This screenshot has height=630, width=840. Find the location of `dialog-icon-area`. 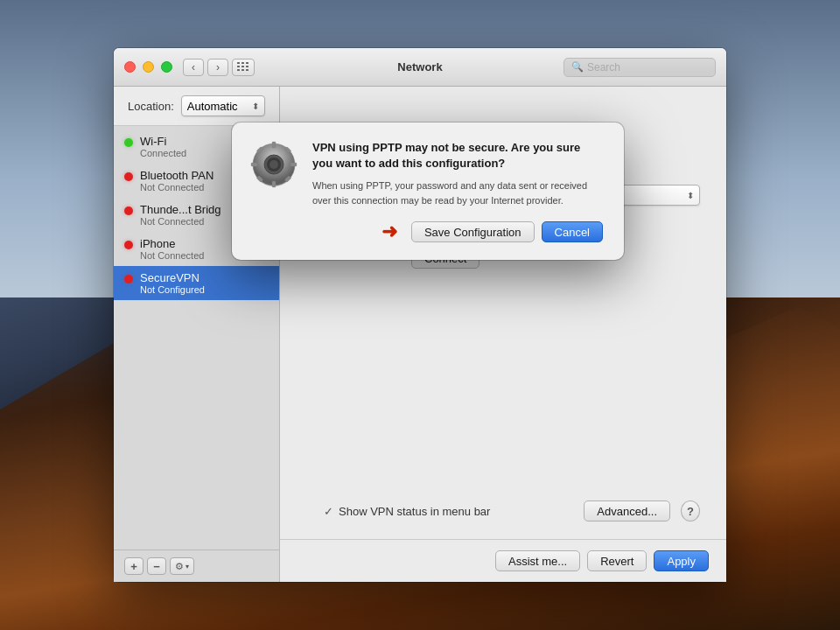

dialog-icon-area is located at coordinates (274, 191).